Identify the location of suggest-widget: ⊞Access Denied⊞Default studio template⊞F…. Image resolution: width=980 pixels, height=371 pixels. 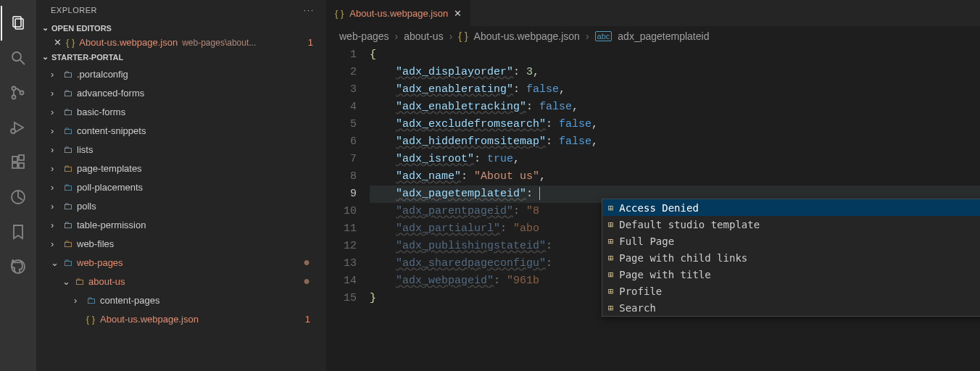
(791, 258).